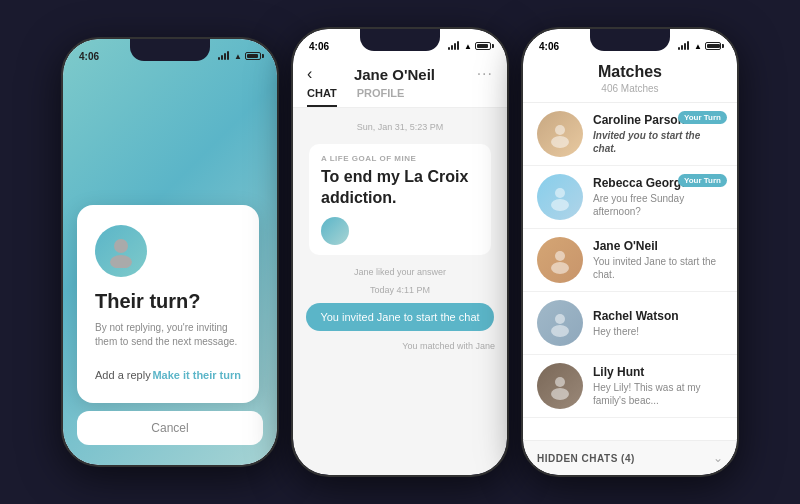 The image size is (800, 504). I want to click on matches-count: 406 Matches, so click(630, 88).